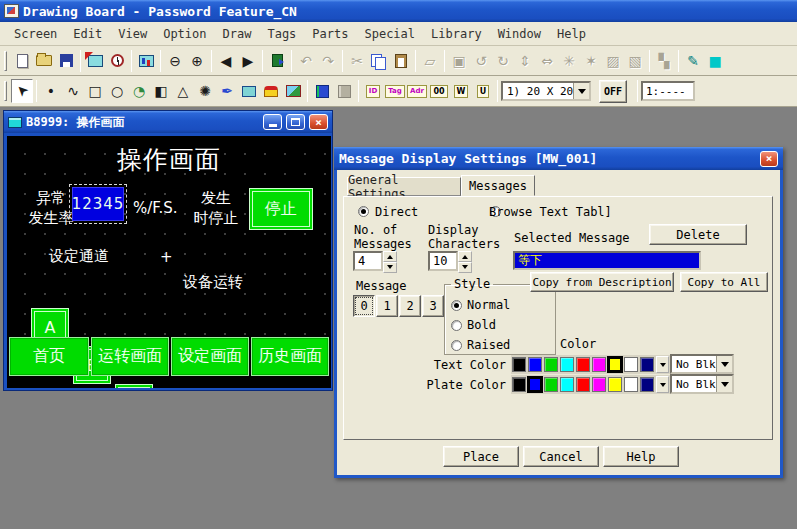  I want to click on display-characters-value: 10, so click(443, 261).